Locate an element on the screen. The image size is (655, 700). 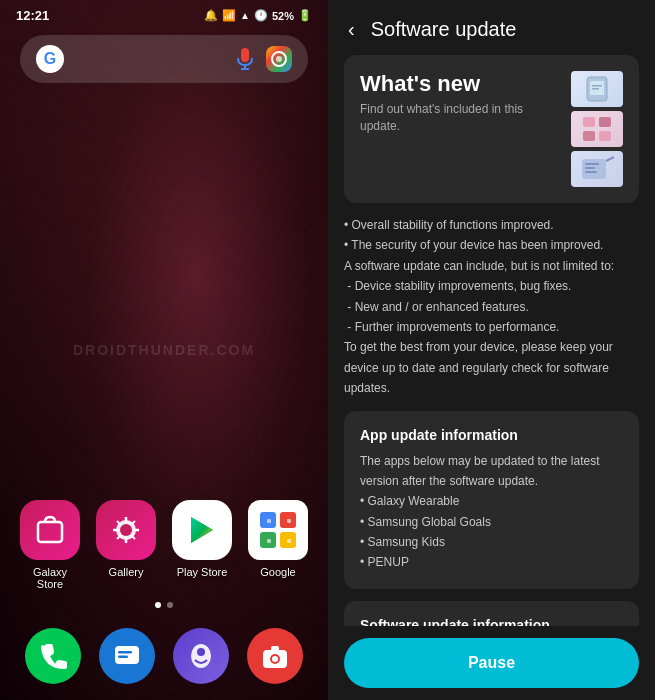
whats-new-subtitle: Find out what's included in this update. is located at coordinates (460, 118).